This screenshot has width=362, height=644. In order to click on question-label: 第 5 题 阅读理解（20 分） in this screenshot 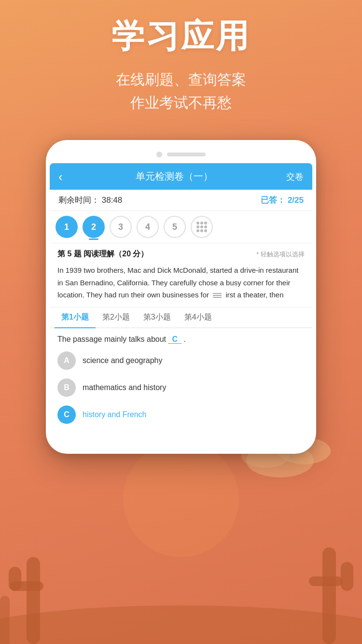, I will do `click(103, 254)`.